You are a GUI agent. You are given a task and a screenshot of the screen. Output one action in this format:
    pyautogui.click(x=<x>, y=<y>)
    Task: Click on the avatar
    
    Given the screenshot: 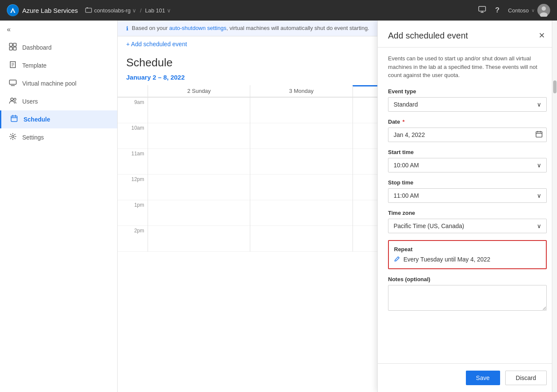 What is the action you would take?
    pyautogui.click(x=544, y=10)
    